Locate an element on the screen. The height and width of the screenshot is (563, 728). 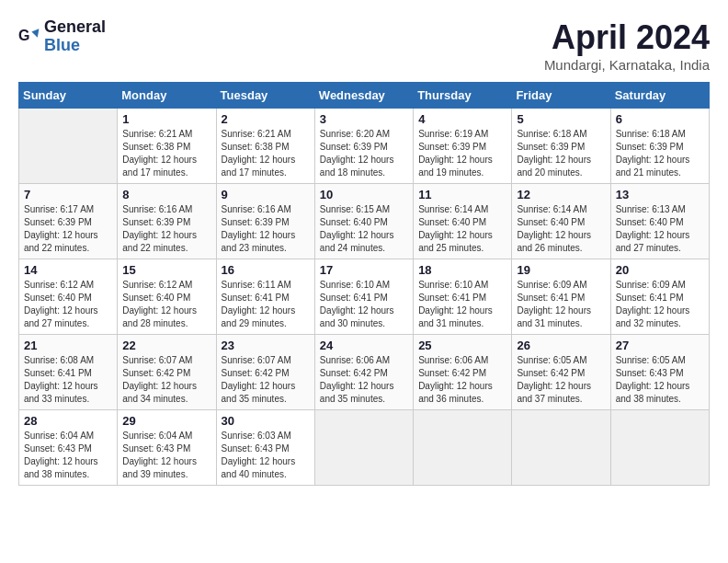
day-number: 28 is located at coordinates (68, 421).